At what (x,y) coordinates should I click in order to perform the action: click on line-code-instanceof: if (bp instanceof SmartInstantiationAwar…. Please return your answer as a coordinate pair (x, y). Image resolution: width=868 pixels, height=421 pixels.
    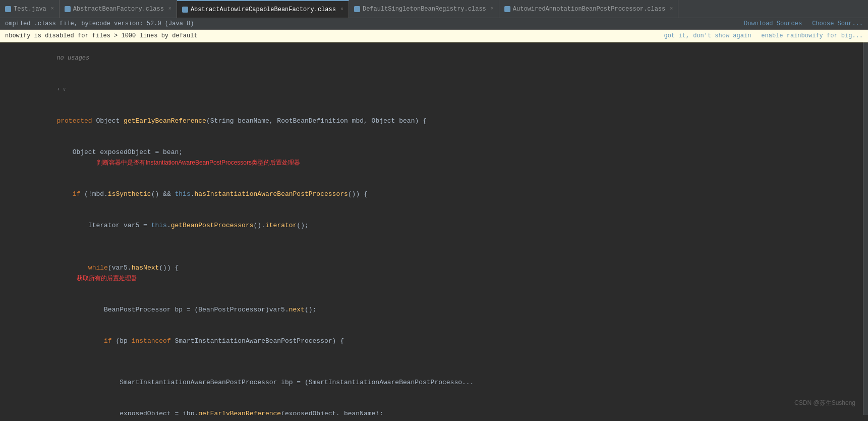
    Looking at the image, I should click on (443, 346).